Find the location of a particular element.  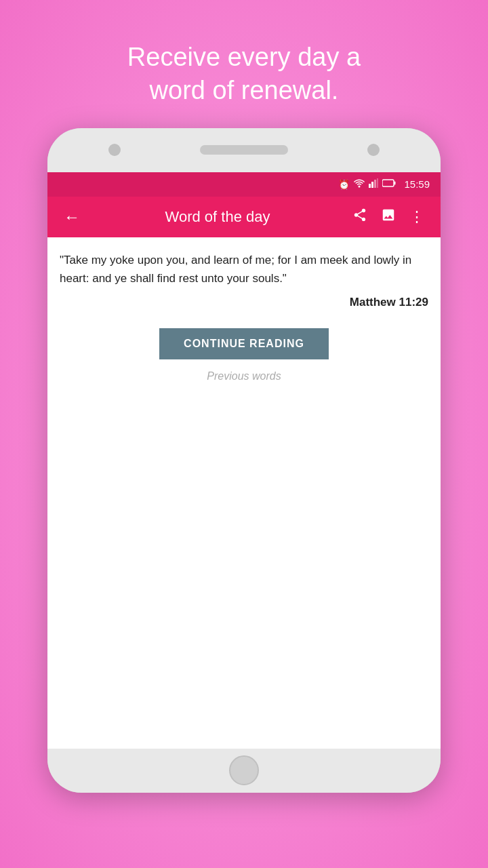

status-bar: ⏰ is located at coordinates (244, 184).